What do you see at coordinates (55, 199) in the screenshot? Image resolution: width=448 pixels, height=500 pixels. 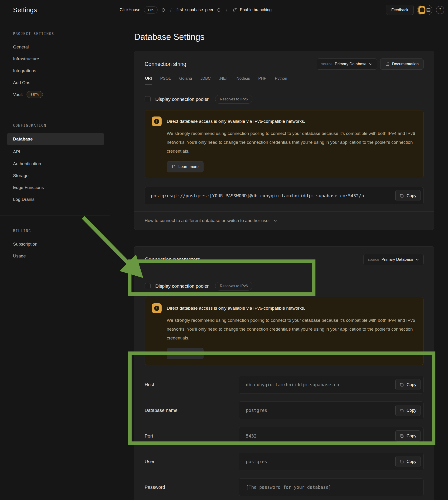 I see `sidebar-item-log-drains: Log Drains` at bounding box center [55, 199].